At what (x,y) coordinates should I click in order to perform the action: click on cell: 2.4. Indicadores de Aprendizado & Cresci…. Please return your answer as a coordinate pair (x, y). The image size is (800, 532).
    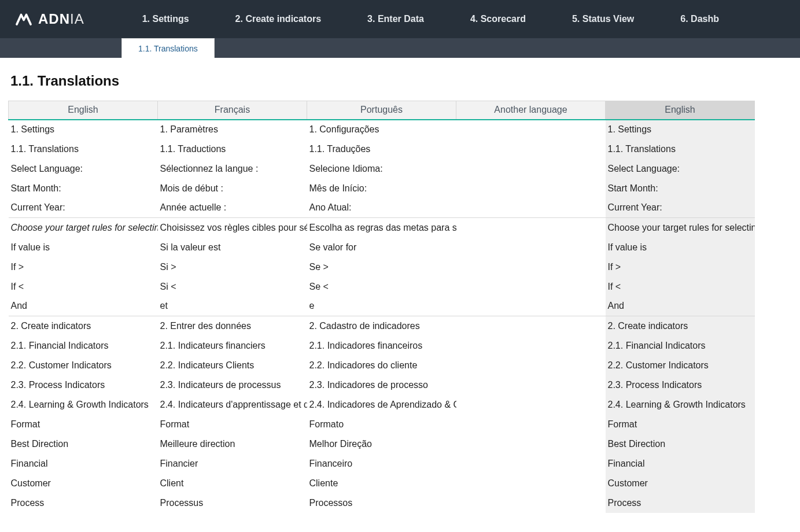
    Looking at the image, I should click on (382, 405).